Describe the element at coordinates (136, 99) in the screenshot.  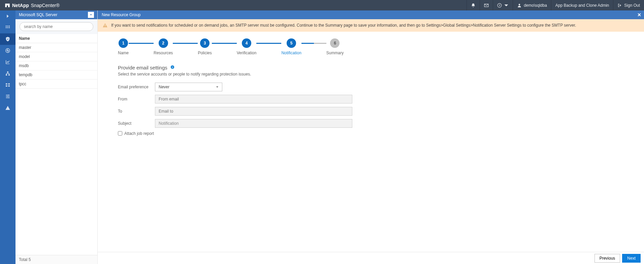
I see `label-from: From` at that location.